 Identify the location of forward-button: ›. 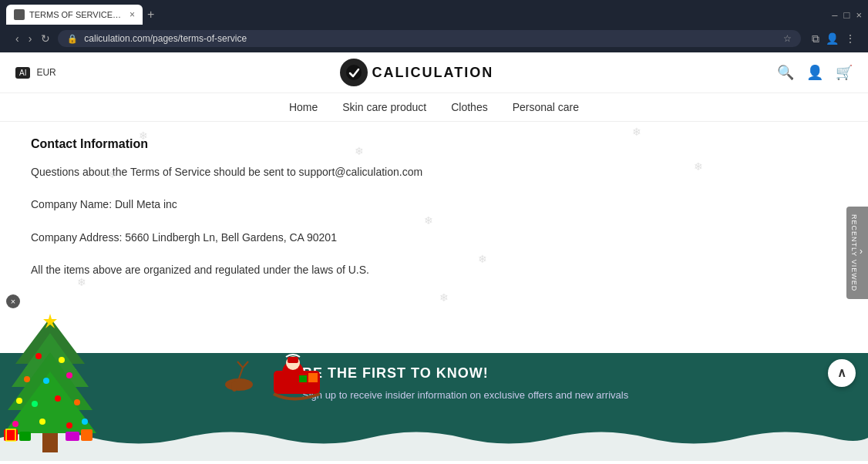
(31, 39).